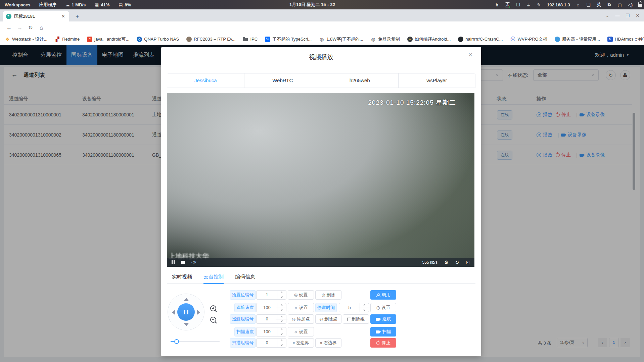  I want to click on ptz-action-调用: 调用, so click(383, 295).